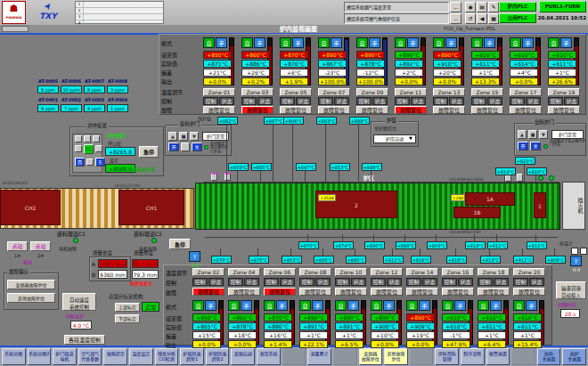 The height and width of the screenshot is (366, 588). Describe the element at coordinates (447, 356) in the screenshot. I see `nav-button-18: 坯料资料 管理` at that location.